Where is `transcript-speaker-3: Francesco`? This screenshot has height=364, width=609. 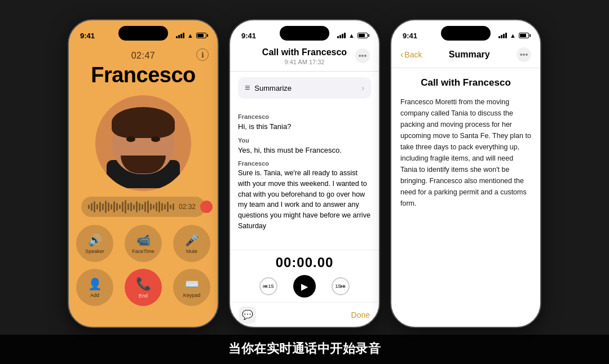 transcript-speaker-3: Francesco is located at coordinates (304, 163).